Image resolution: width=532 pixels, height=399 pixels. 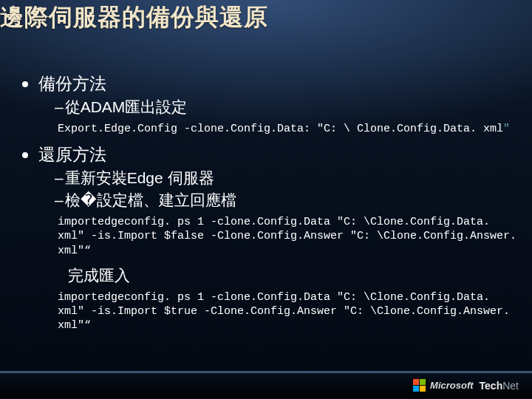 What do you see at coordinates (281, 129) in the screenshot?
I see `code-text: Export.Edge.Config -clone.Config.Data: "…` at bounding box center [281, 129].